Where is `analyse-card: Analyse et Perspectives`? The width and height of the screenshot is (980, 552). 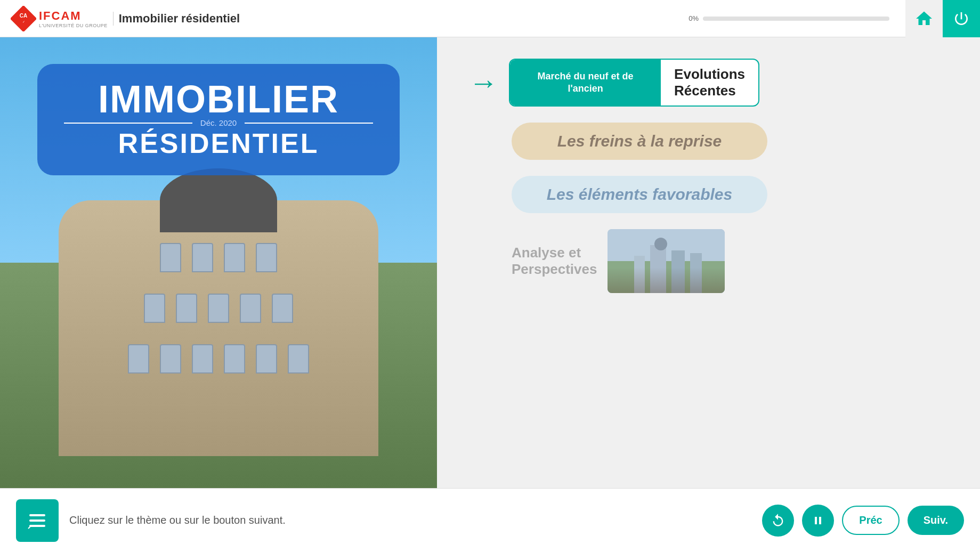
analyse-card: Analyse et Perspectives is located at coordinates (645, 261).